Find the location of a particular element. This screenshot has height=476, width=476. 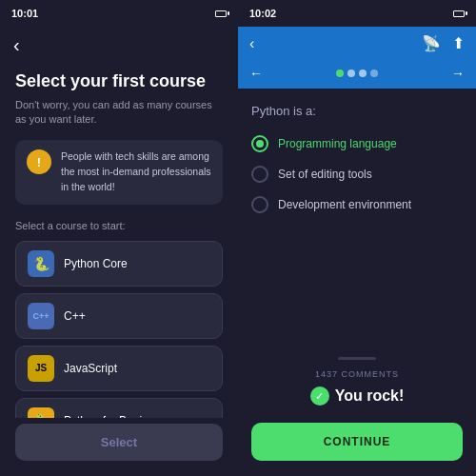

course-icon-python: 🐍 is located at coordinates (41, 264).